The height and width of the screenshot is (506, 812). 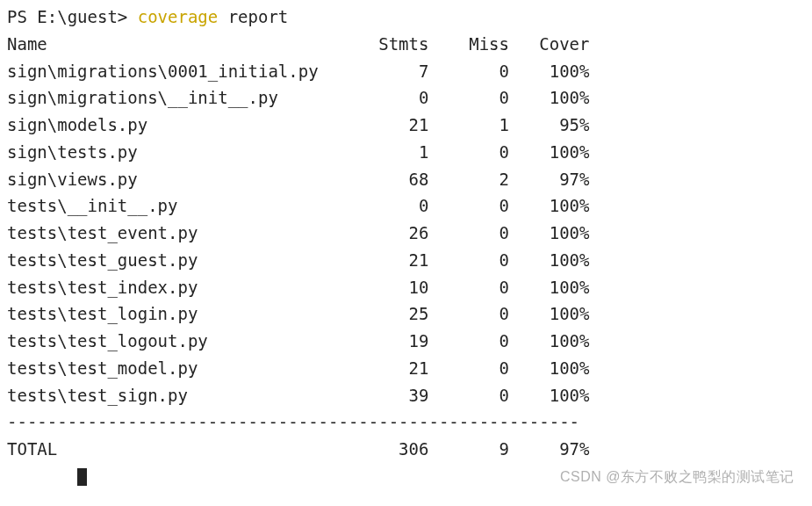 What do you see at coordinates (406, 395) in the screenshot?
I see `coverage-row: tests\test_sign.py 39 0 100%` at bounding box center [406, 395].